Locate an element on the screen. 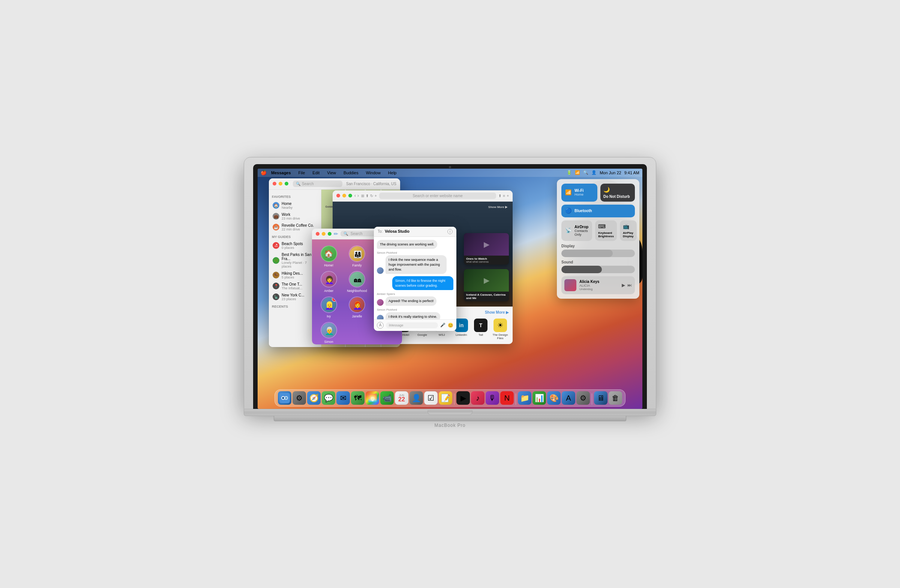 The width and height of the screenshot is (900, 588). fav-tall: T Tall is located at coordinates (481, 330).